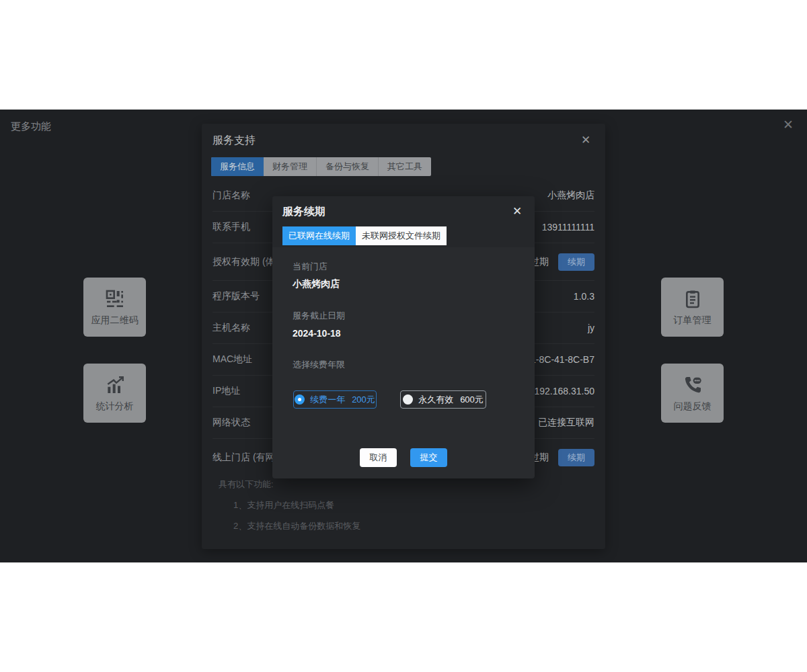  Describe the element at coordinates (568, 227) in the screenshot. I see `info-row-value: 13911111111` at that location.